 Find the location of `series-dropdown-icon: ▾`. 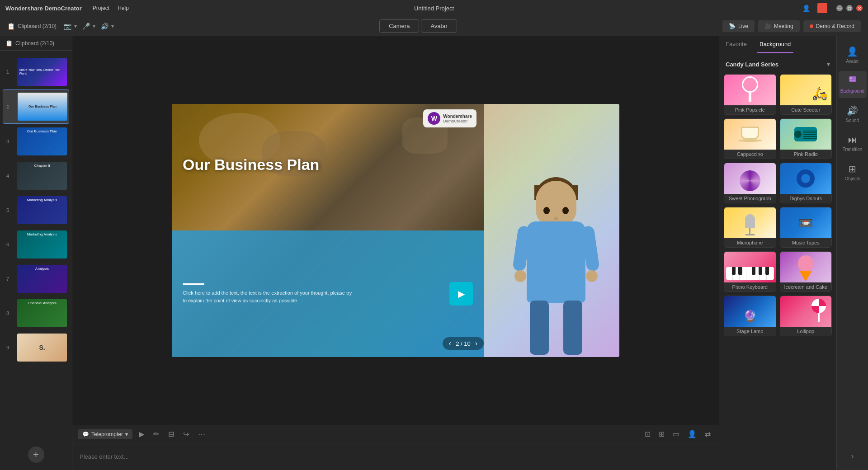

series-dropdown-icon: ▾ is located at coordinates (828, 64).